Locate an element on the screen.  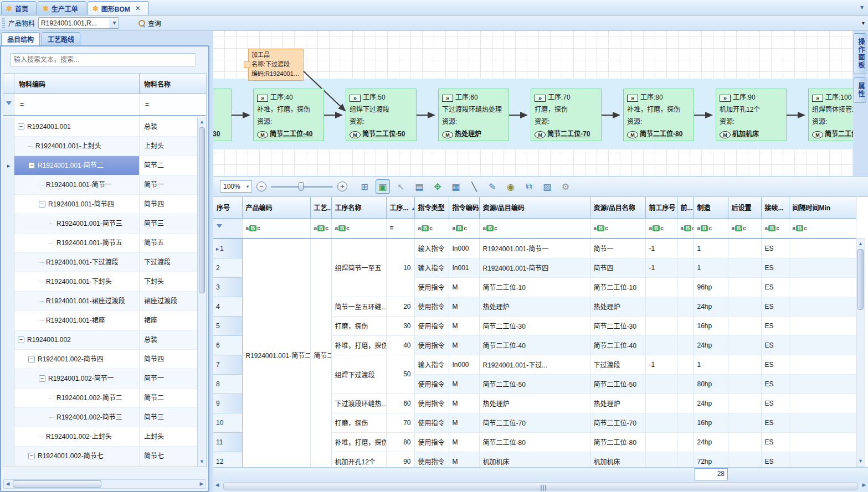
tree-node-name: 总装 is located at coordinates (168, 340).